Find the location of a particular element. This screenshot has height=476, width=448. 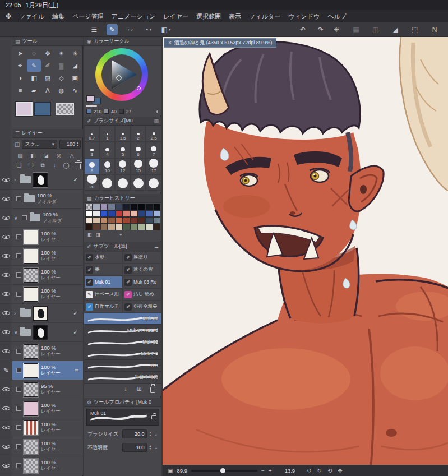

lock-alpha-icon: ▨ is located at coordinates (20, 156).